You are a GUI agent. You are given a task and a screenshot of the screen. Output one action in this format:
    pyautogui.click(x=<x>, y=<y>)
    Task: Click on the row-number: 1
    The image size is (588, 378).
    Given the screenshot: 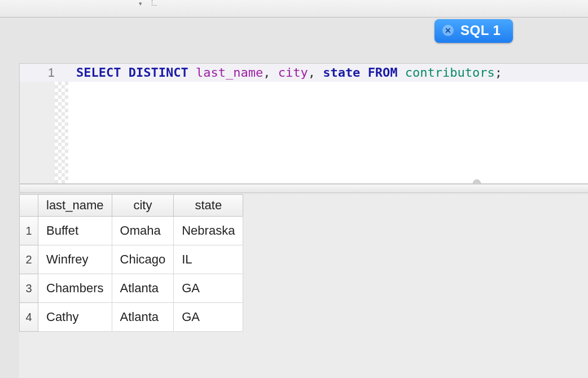 What is the action you would take?
    pyautogui.click(x=29, y=231)
    